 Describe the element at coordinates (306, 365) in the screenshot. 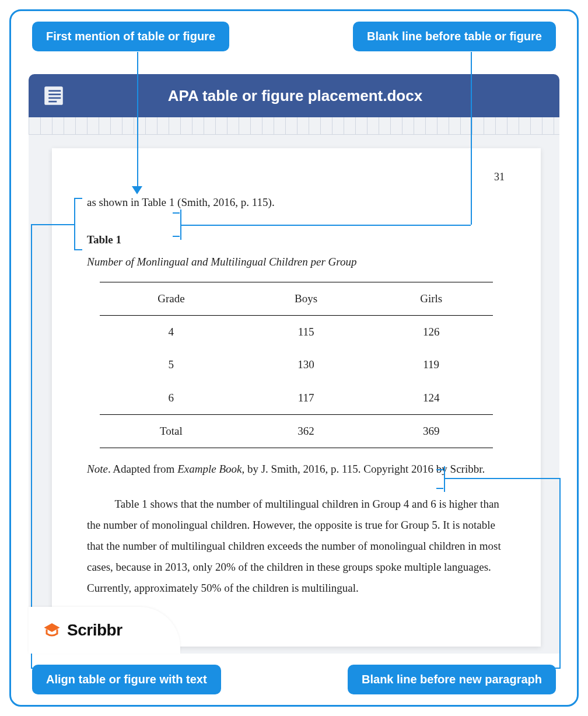

I see `table-cell: 130` at that location.